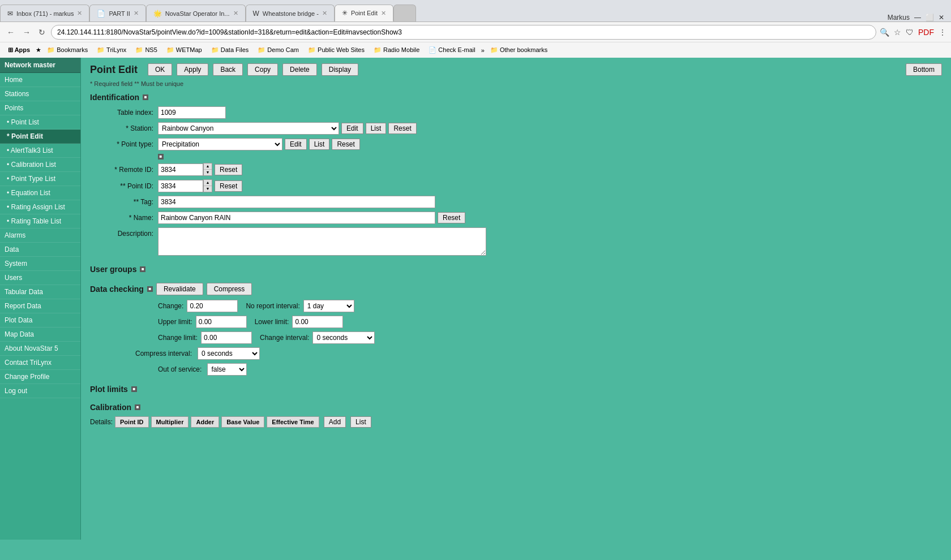  Describe the element at coordinates (40, 348) in the screenshot. I see `sidebar-item-about: About NovaStar 5` at that location.